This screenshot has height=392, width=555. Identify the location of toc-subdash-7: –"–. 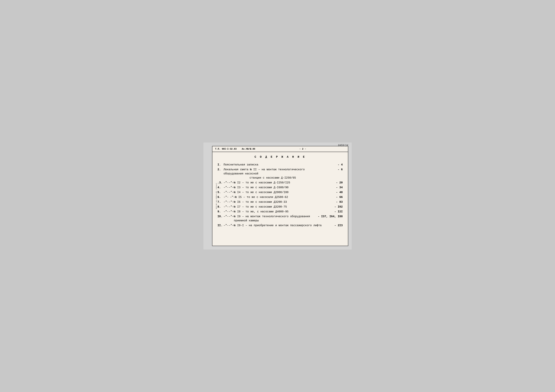
(232, 202).